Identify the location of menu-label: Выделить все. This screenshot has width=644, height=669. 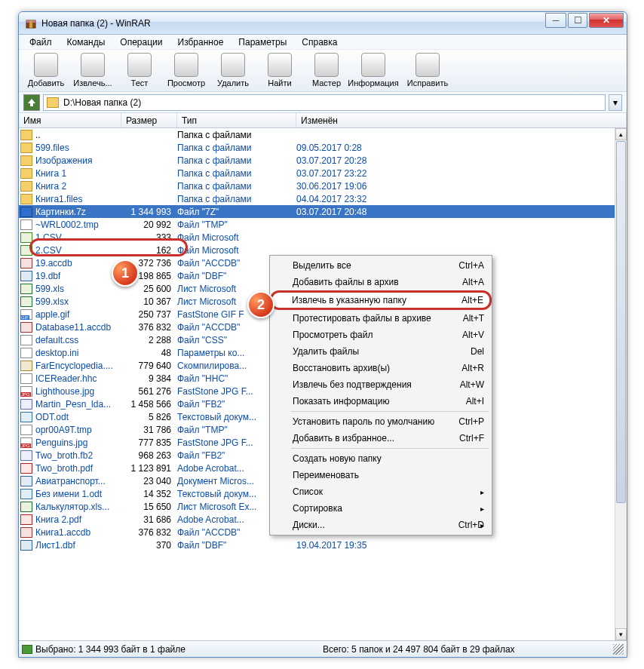
(322, 265).